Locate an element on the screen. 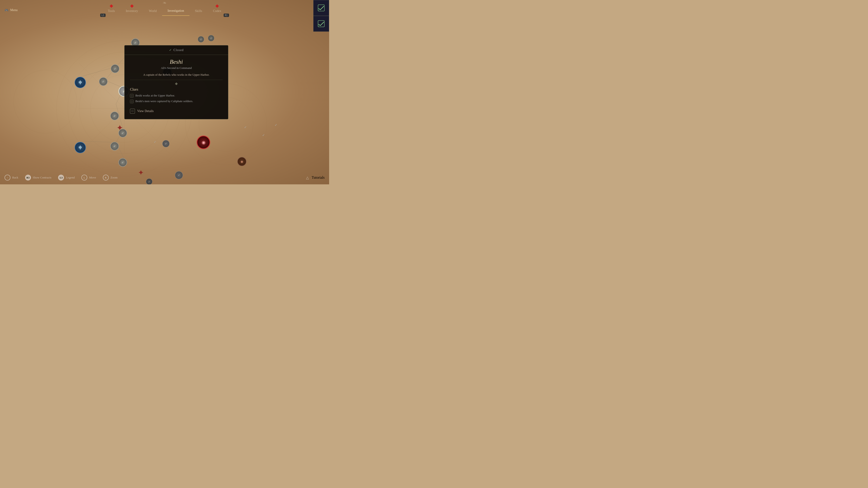  tools-diamond-icon: ◆ is located at coordinates (112, 6).